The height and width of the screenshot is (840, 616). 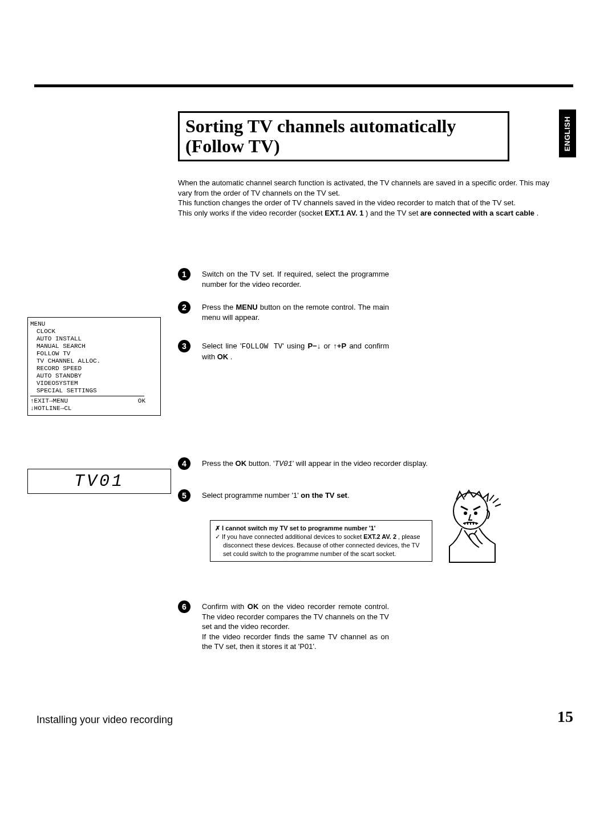 What do you see at coordinates (218, 528) in the screenshot?
I see `x-icon: ✗` at bounding box center [218, 528].